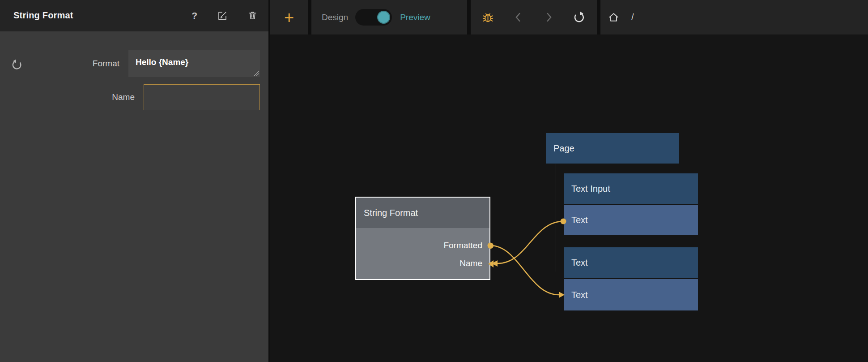  Describe the element at coordinates (134, 16) in the screenshot. I see `panel-header: String Format ?` at that location.